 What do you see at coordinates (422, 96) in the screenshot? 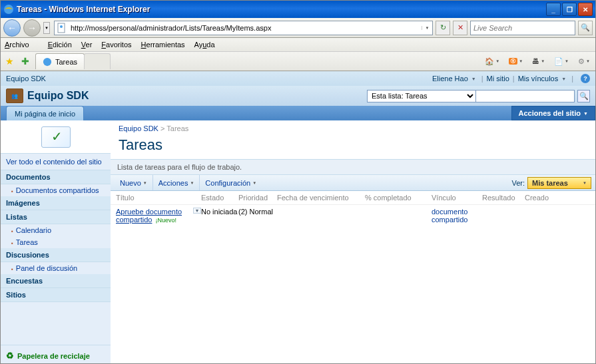
I see `search-scope-select: Esta lista: Tareas` at bounding box center [422, 96].